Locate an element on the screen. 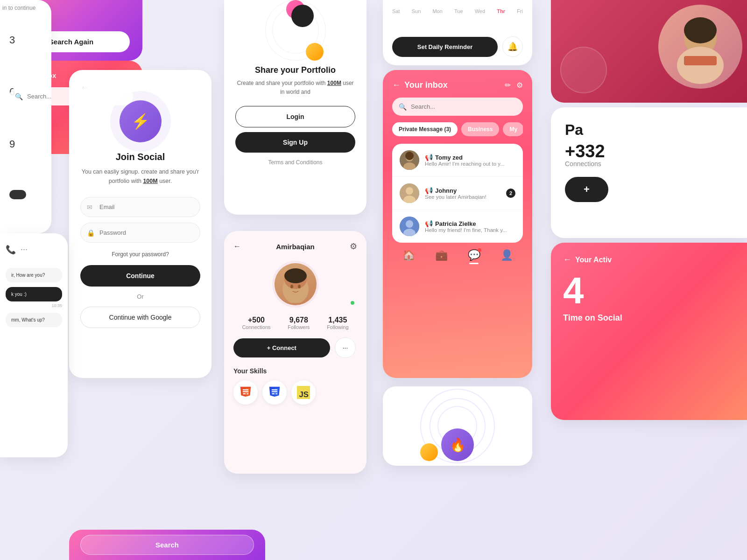 Image resolution: width=747 pixels, height=560 pixels. inbox-big-card: ← Your inbox ✏ ⚙ 🔍 Private Message (3) B… is located at coordinates (458, 224).